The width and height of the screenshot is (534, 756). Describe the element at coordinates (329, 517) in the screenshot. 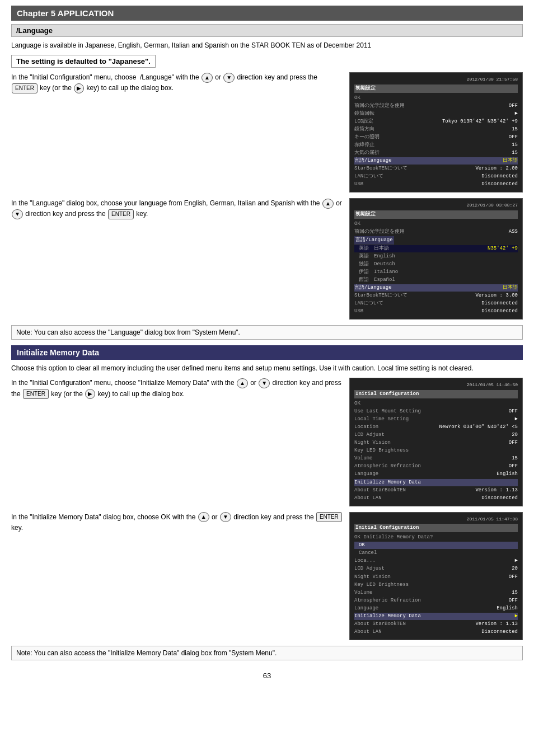

I see `key-enter-4: ENTER` at that location.